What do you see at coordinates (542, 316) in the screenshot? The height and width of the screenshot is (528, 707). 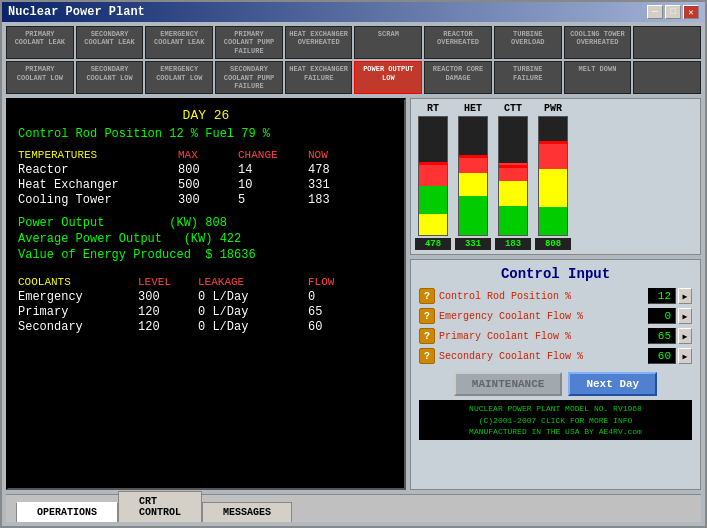 I see `emergency-coolant-control-label: Emergency Coolant Flow %` at bounding box center [542, 316].